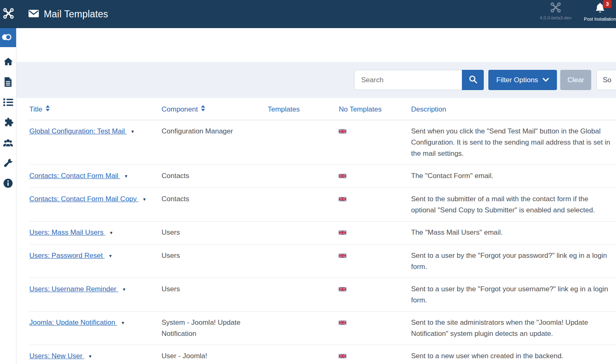 Image resolution: width=616 pixels, height=364 pixels. I want to click on file-icon, so click(8, 83).